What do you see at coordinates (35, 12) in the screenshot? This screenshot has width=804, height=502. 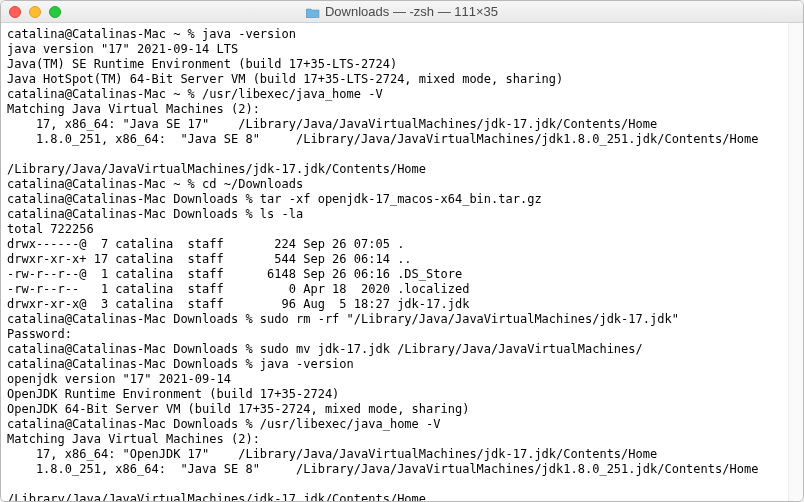 I see `minimize-button` at bounding box center [35, 12].